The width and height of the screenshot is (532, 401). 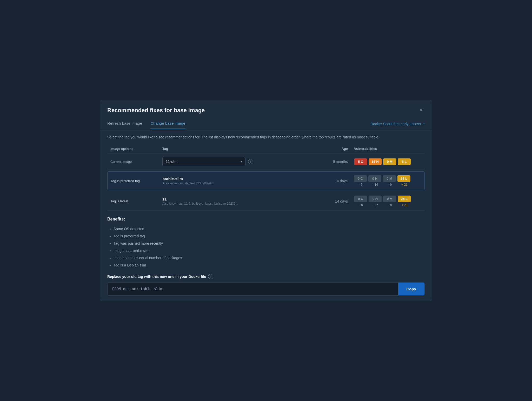 I want to click on preferred-tag-age: 14 days, so click(x=336, y=181).